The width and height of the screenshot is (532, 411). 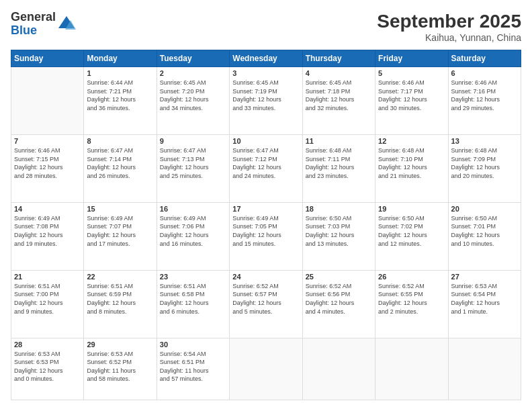 I want to click on day-number: 10, so click(x=266, y=141).